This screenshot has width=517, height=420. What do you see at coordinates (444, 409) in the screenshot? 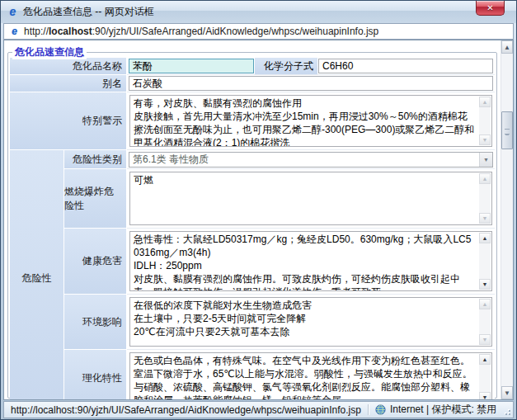
I see `status-zone-text: Internet | 保护模式: 禁用` at bounding box center [444, 409].